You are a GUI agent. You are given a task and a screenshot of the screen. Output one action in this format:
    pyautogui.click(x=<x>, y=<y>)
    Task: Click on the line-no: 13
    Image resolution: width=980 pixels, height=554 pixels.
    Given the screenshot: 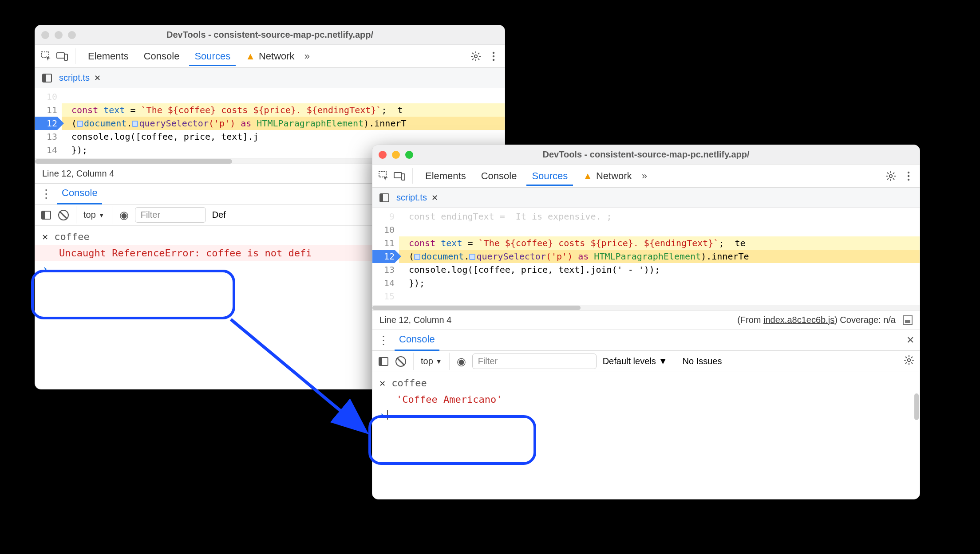 What is the action you would take?
    pyautogui.click(x=46, y=137)
    